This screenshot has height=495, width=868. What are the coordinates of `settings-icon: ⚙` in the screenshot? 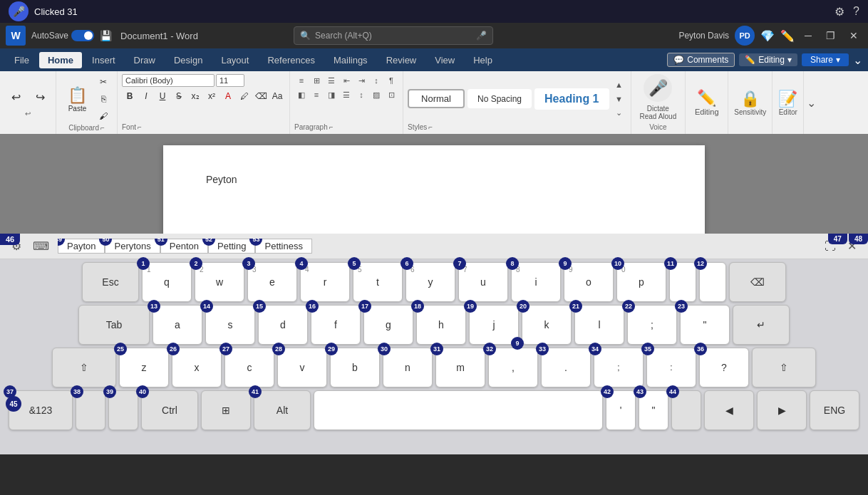 It's located at (839, 11).